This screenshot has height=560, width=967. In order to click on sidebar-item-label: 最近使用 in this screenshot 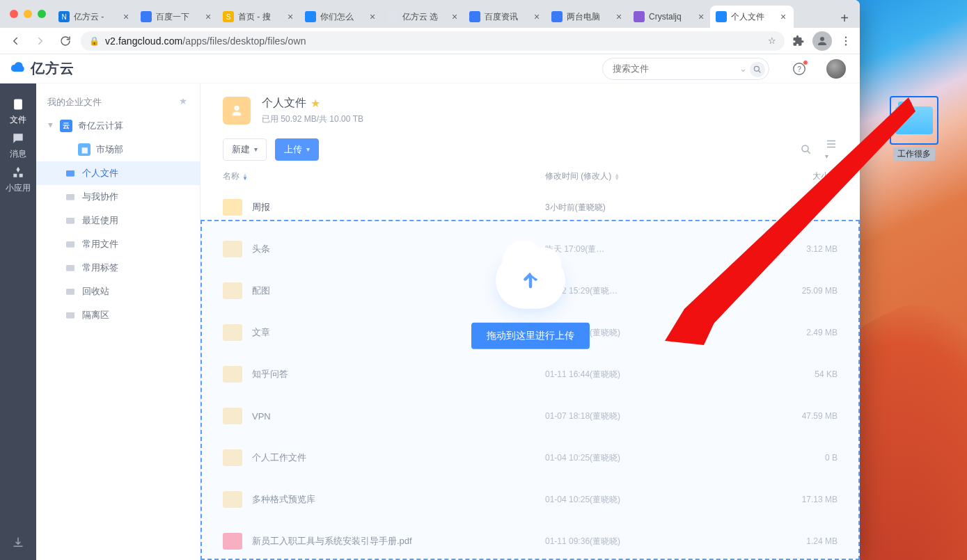, I will do `click(100, 221)`.